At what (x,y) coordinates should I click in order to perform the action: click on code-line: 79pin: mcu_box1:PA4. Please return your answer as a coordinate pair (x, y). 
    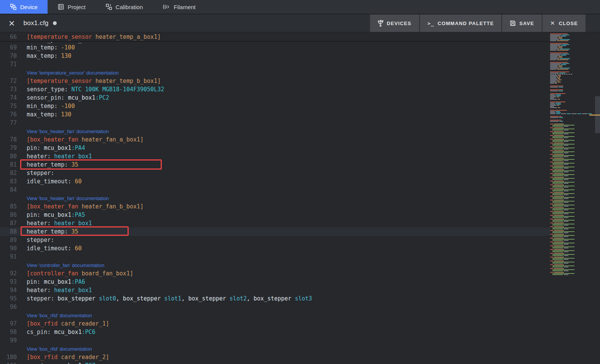
    Looking at the image, I should click on (275, 148).